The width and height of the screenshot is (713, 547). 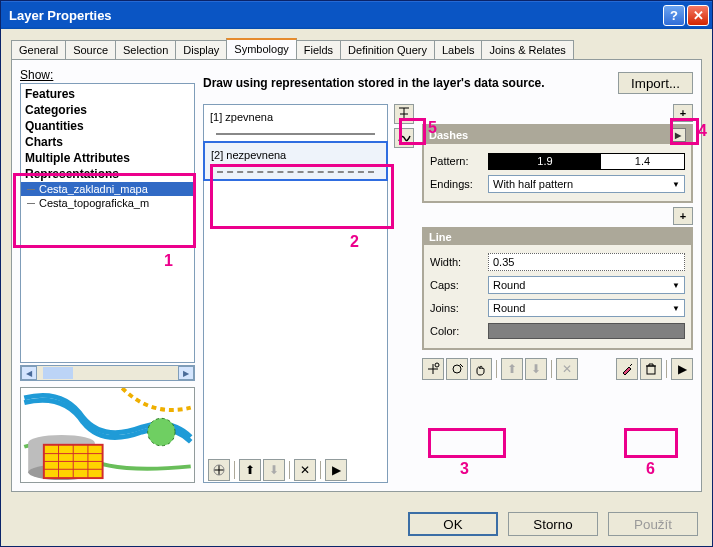 What do you see at coordinates (567, 369) in the screenshot?
I see `delete-icon: ✕` at bounding box center [567, 369].